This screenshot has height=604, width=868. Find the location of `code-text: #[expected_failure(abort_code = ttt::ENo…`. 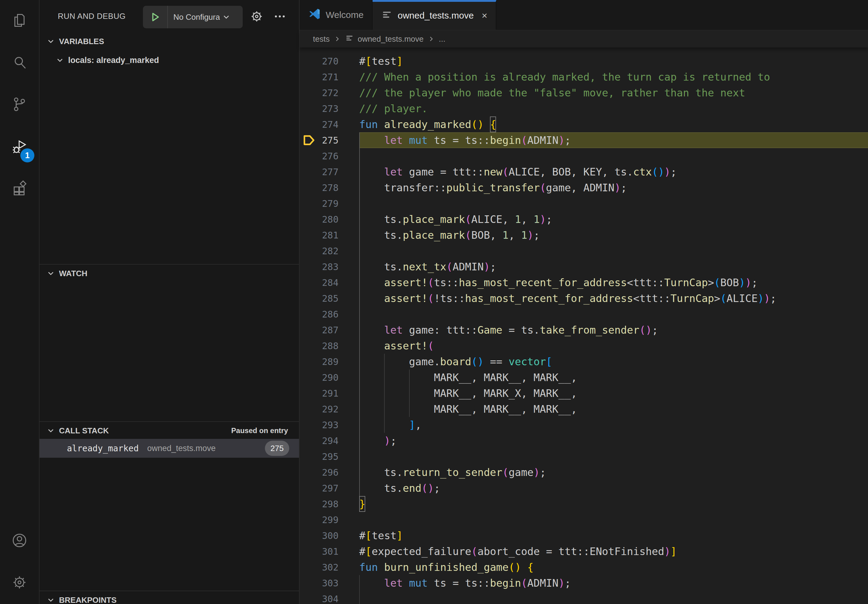

code-text: #[expected_failure(abort_code = ttt::ENo… is located at coordinates (614, 551).